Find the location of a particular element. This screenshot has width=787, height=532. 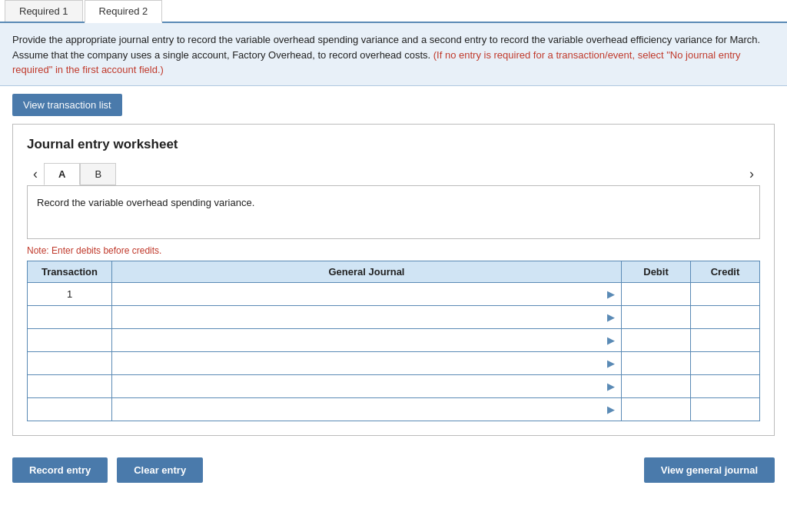

tabs-bar: Required 1 Required 2 is located at coordinates (394, 12).